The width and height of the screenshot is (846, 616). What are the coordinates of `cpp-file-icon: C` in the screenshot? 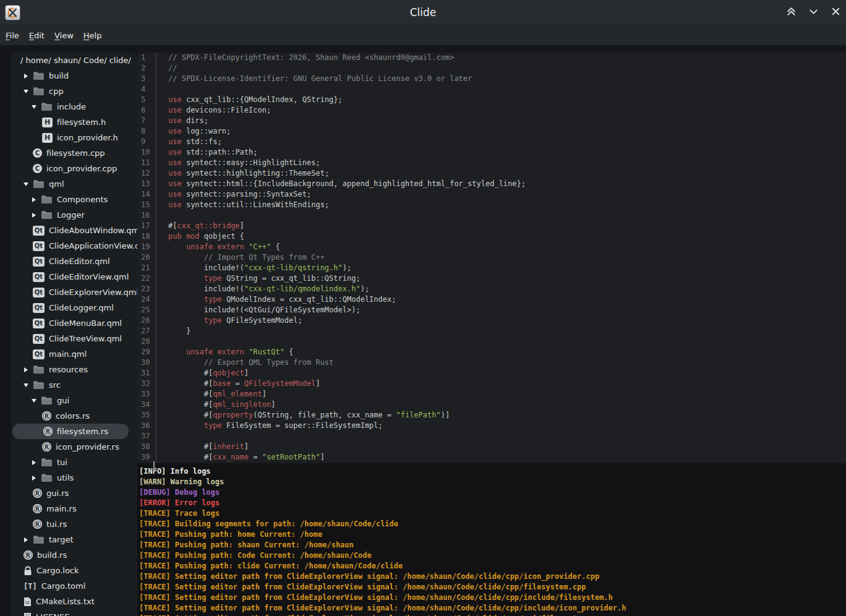 It's located at (37, 153).